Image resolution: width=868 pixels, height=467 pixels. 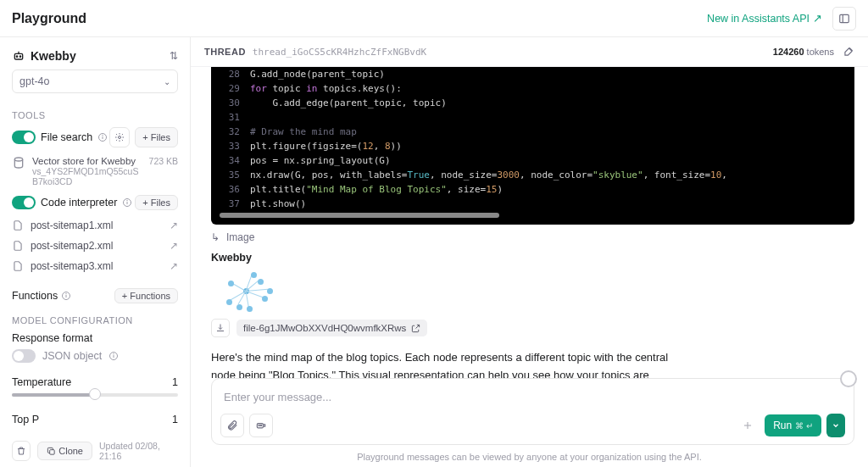 I want to click on updated-timestamp: Updated 02/08, 21:16, so click(x=139, y=451).